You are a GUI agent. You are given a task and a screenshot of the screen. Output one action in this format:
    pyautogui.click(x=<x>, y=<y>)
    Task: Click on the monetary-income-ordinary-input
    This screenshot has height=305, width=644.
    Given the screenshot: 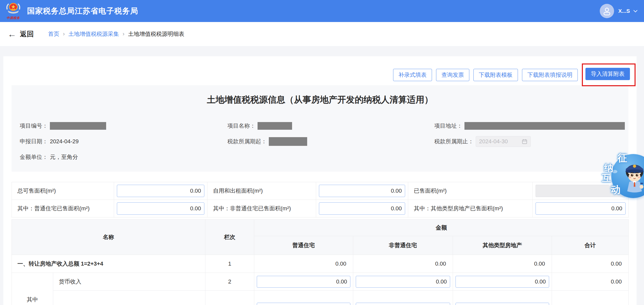 What is the action you would take?
    pyautogui.click(x=304, y=282)
    